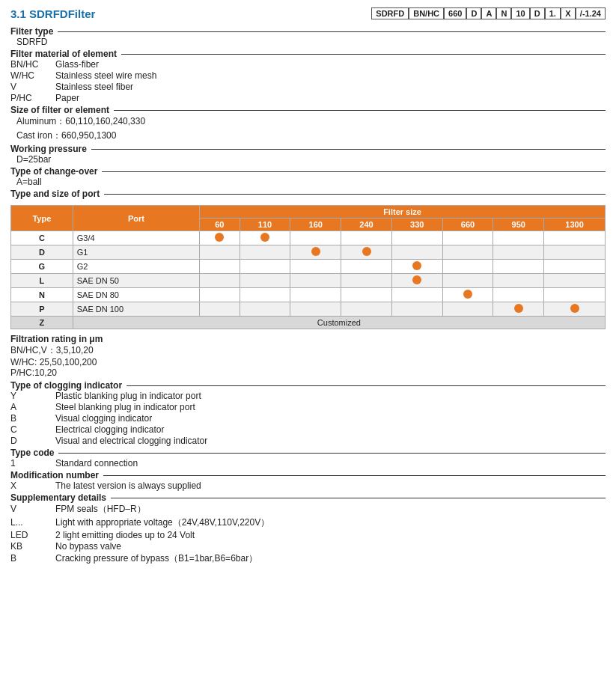 The height and width of the screenshot is (699, 616). What do you see at coordinates (33, 522) in the screenshot?
I see `supp-l-key: L...` at bounding box center [33, 522].